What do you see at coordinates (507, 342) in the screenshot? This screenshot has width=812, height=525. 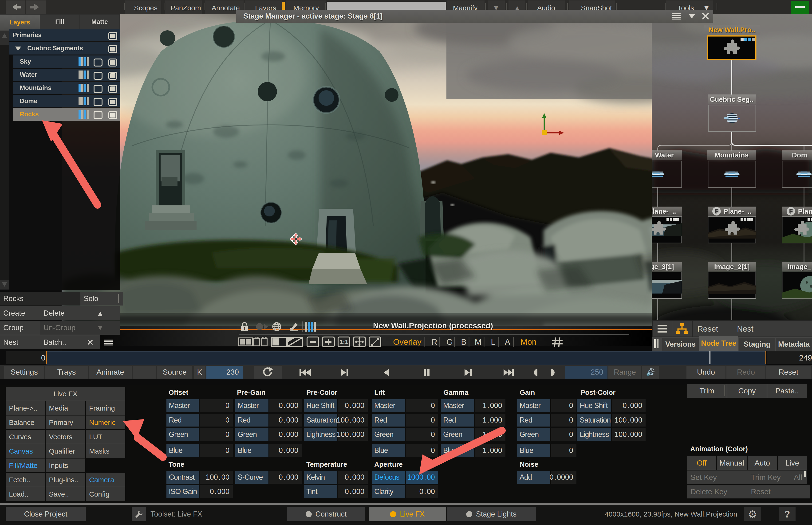 I see `svg-text: A` at bounding box center [507, 342].